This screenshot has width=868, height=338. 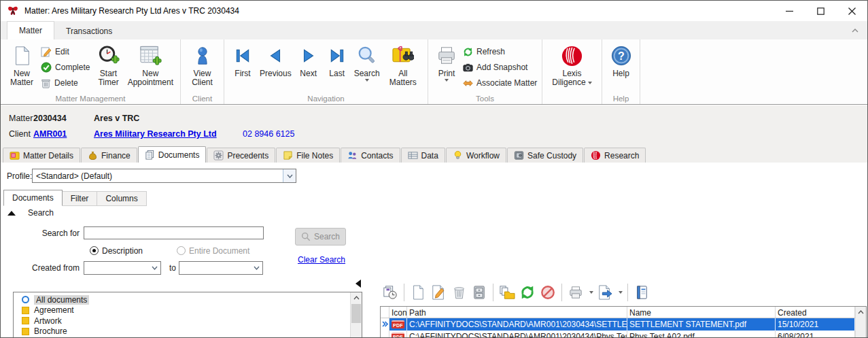 I want to click on tree-item-agreement: Agreement, so click(x=188, y=311).